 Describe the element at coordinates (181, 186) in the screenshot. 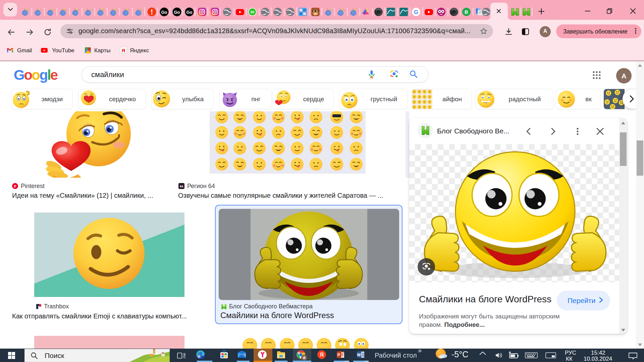

I see `svg-text: 64` at that location.